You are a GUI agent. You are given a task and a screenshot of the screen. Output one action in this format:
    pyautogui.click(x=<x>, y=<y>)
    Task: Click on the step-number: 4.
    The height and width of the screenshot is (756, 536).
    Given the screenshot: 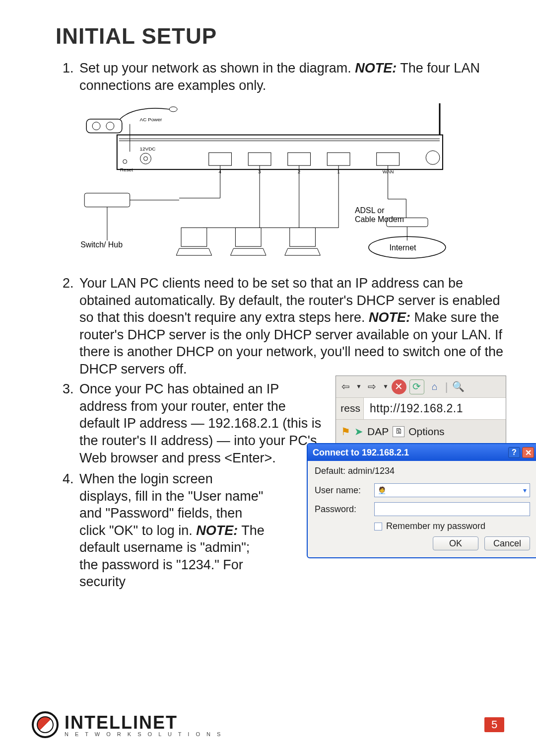 What is the action you would take?
    pyautogui.click(x=68, y=479)
    